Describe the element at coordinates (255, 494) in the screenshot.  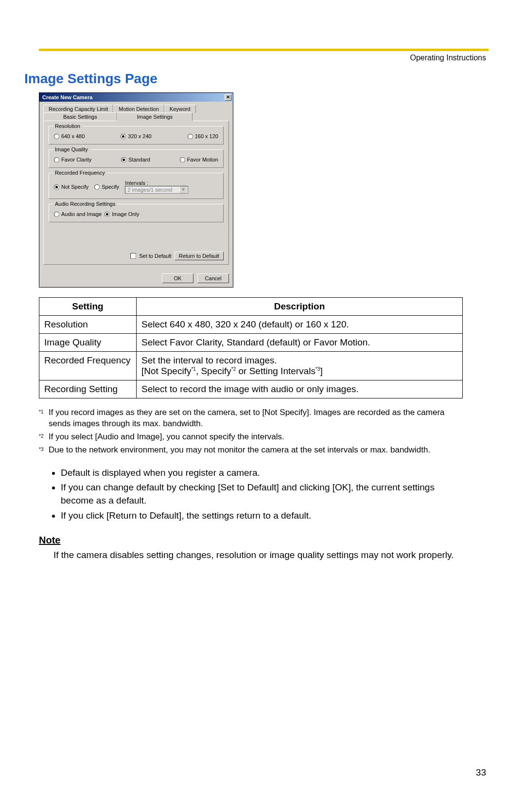
I see `list-item: If you can change default by checking [S…` at that location.